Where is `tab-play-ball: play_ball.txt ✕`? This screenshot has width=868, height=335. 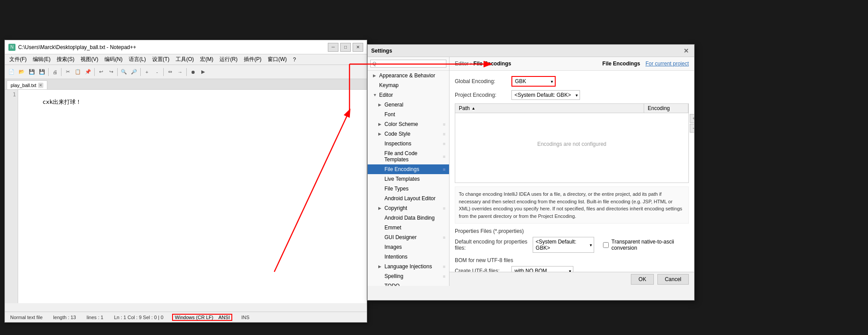 tab-play-ball: play_ball.txt ✕ is located at coordinates (27, 85).